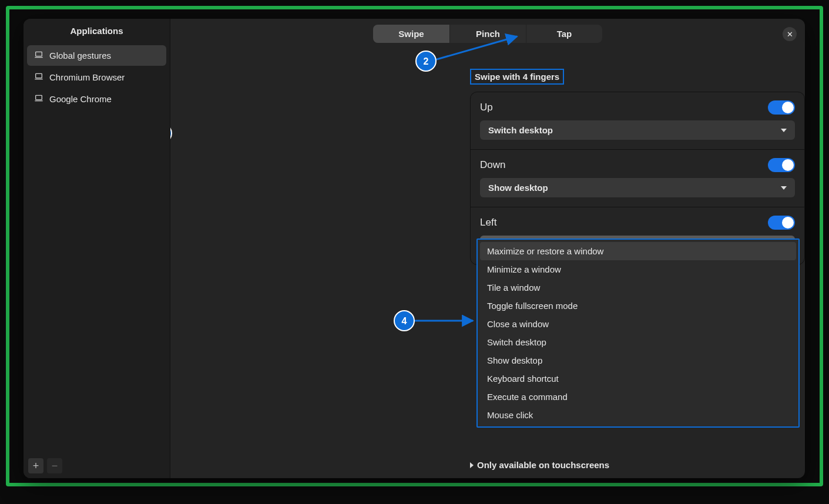 This screenshot has height=504, width=829. Describe the element at coordinates (492, 165) in the screenshot. I see `direction-label: Down` at that location.